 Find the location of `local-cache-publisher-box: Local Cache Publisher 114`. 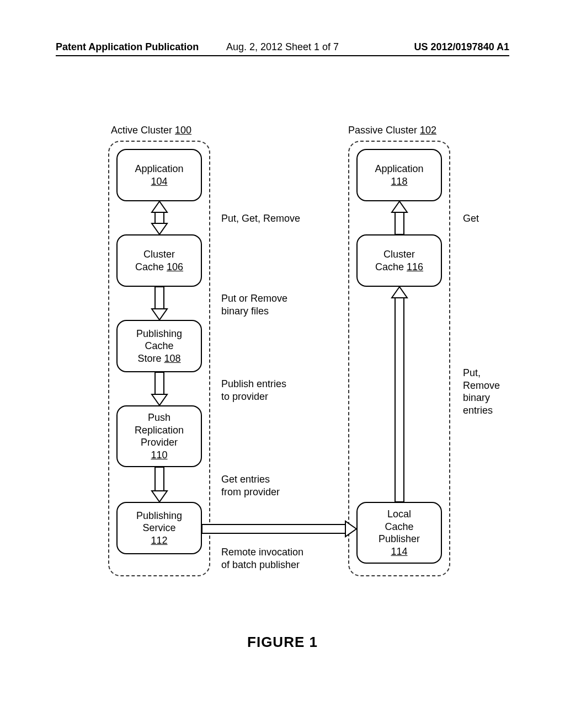

local-cache-publisher-box: Local Cache Publisher 114 is located at coordinates (399, 533).